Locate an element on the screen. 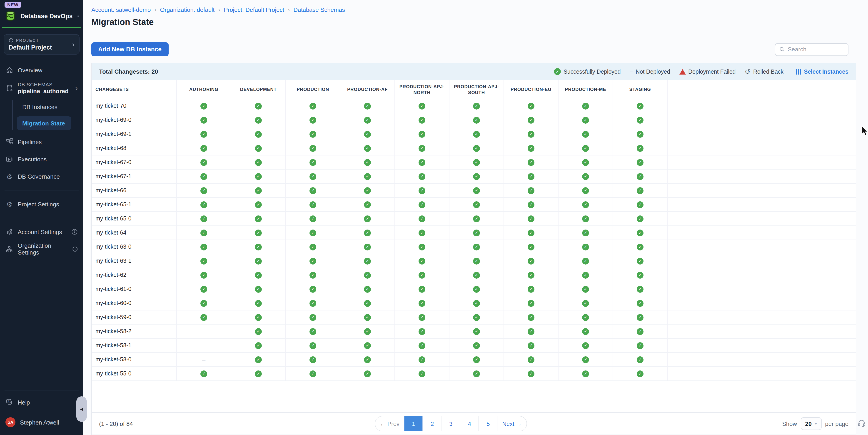 The image size is (868, 435). page-button-4: 4 is located at coordinates (470, 424).